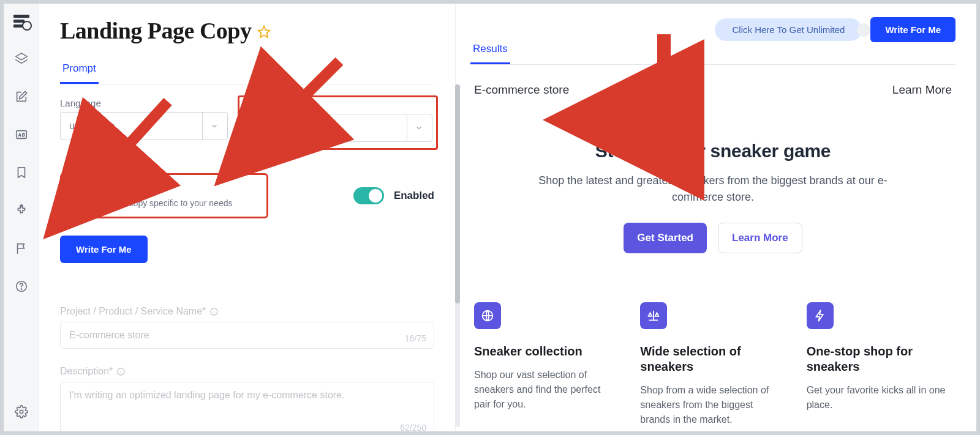 Image resolution: width=980 pixels, height=435 pixels. What do you see at coordinates (788, 29) in the screenshot?
I see `unlimited-pill: Click Here To Get Unlimited` at bounding box center [788, 29].